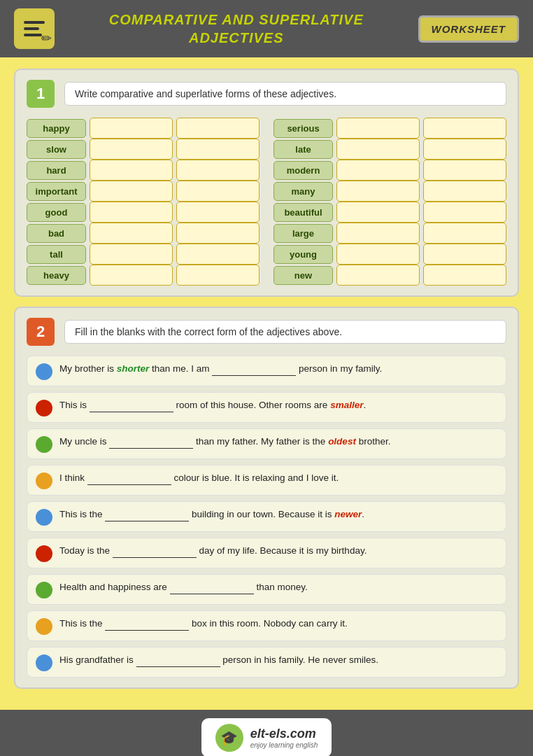  Describe the element at coordinates (285, 332) in the screenshot. I see `section-2-instruction: Fill in the blanks with the correct form…` at that location.